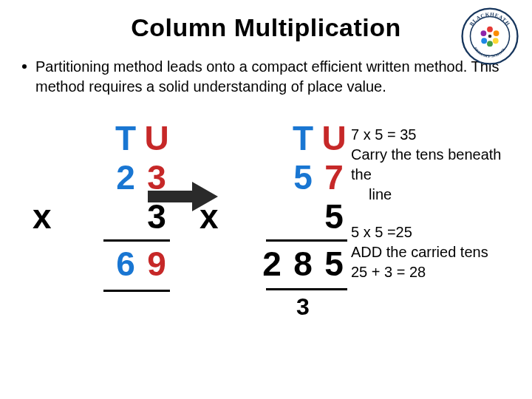 This screenshot has height=399, width=532. I want to click on explain-line-4: ADD the carried tens, so click(436, 253).